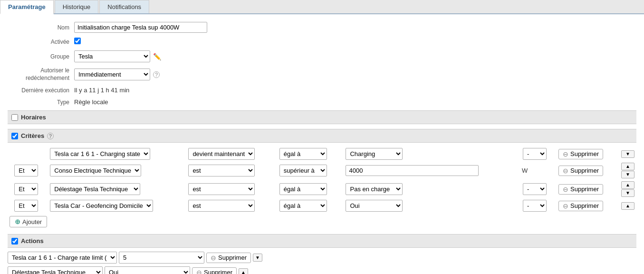 The width and height of the screenshot is (644, 274). Describe the element at coordinates (27, 7) in the screenshot. I see `tab-parametrage: Paramétrage` at that location.